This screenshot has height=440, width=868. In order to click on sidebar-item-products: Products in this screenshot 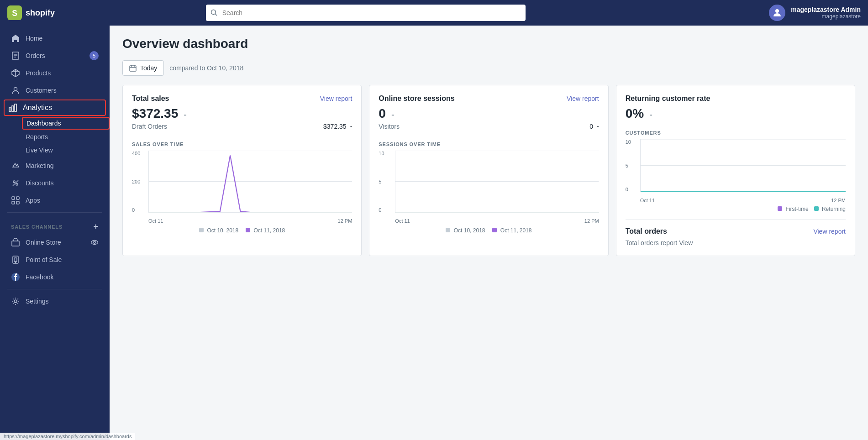, I will do `click(55, 73)`.